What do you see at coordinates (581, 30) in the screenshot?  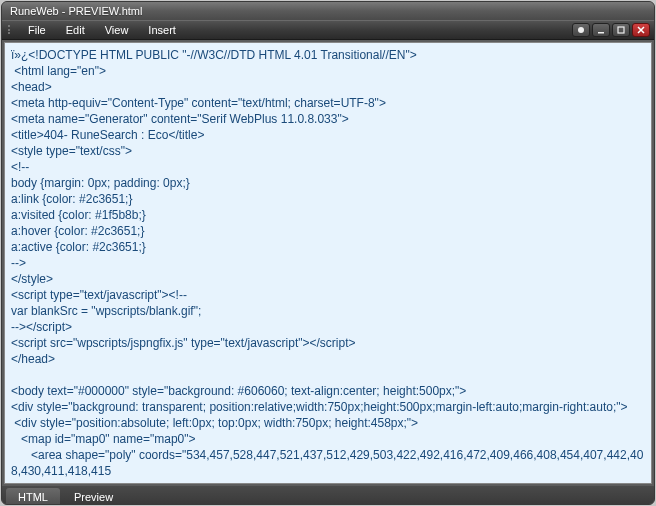 I see `record-button` at bounding box center [581, 30].